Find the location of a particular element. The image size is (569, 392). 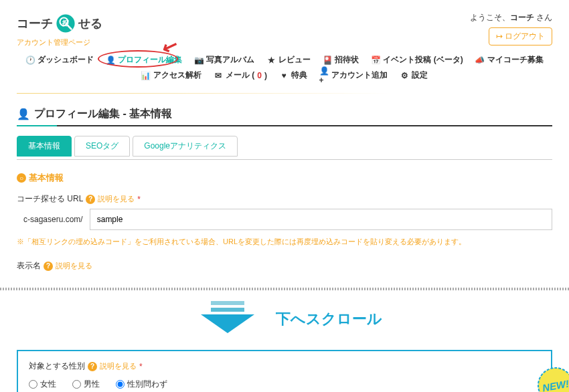

heart-icon: ♥ is located at coordinates (284, 76).